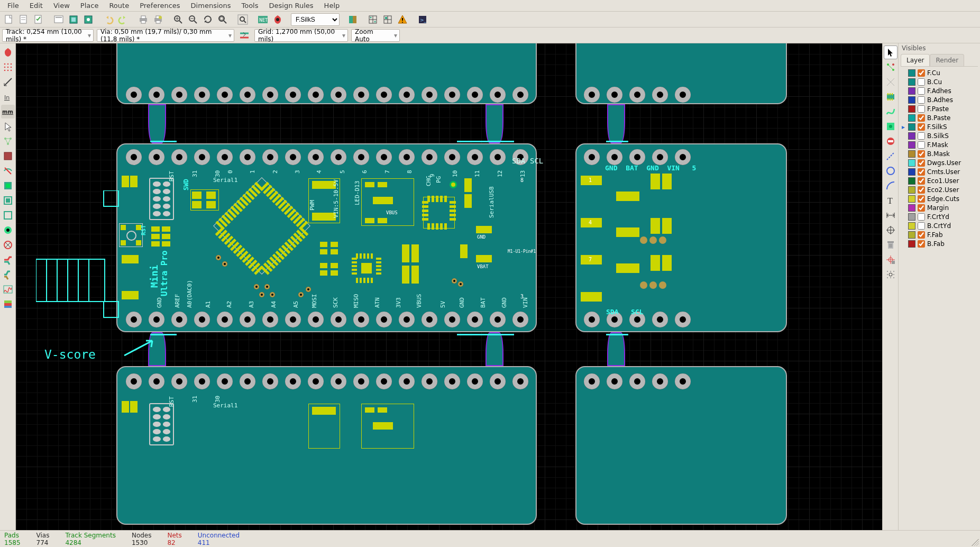  I want to click on menu-preferences: Preferences, so click(160, 5).